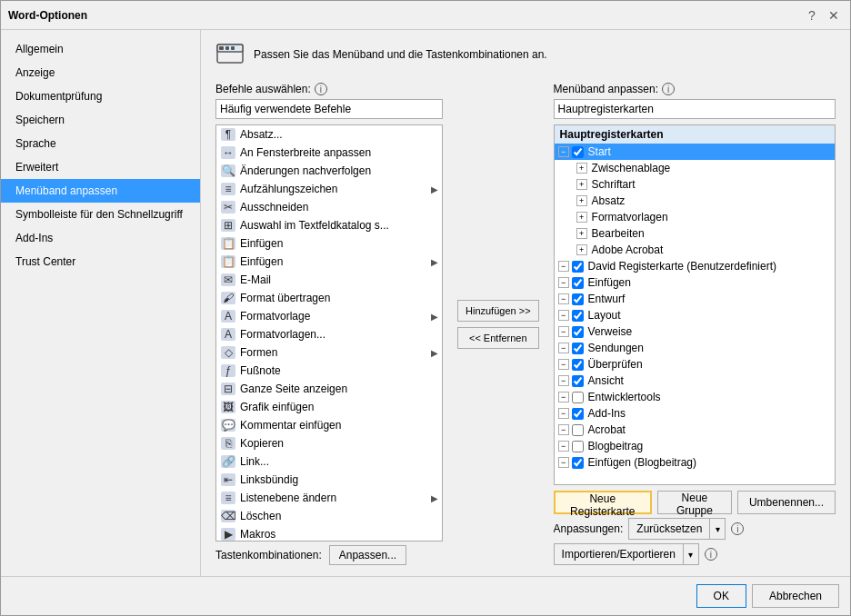 Image resolution: width=851 pixels, height=616 pixels. What do you see at coordinates (695, 201) in the screenshot?
I see `ribbon-item: +Absatz` at bounding box center [695, 201].